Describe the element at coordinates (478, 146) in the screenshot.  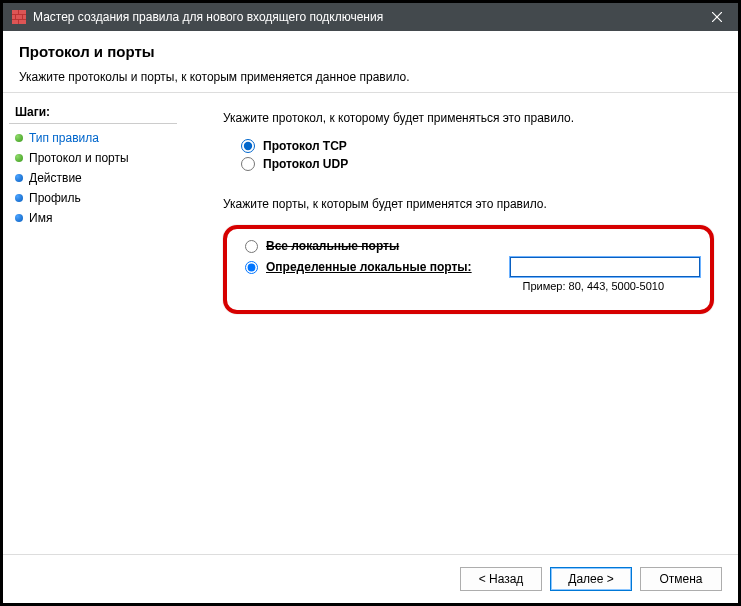
I see `protocol-tcp-row: Протокол TCP` at that location.